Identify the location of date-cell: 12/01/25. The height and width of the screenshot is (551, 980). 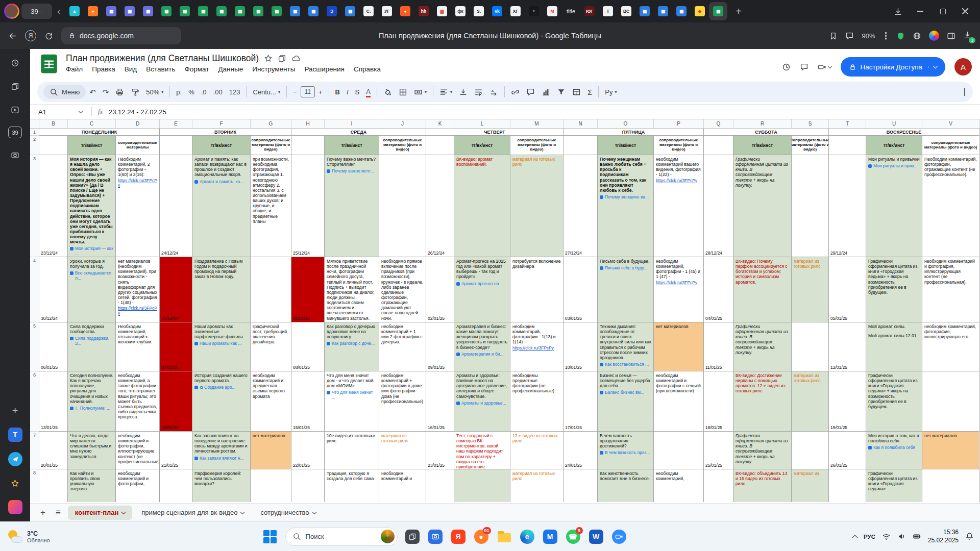
(847, 347).